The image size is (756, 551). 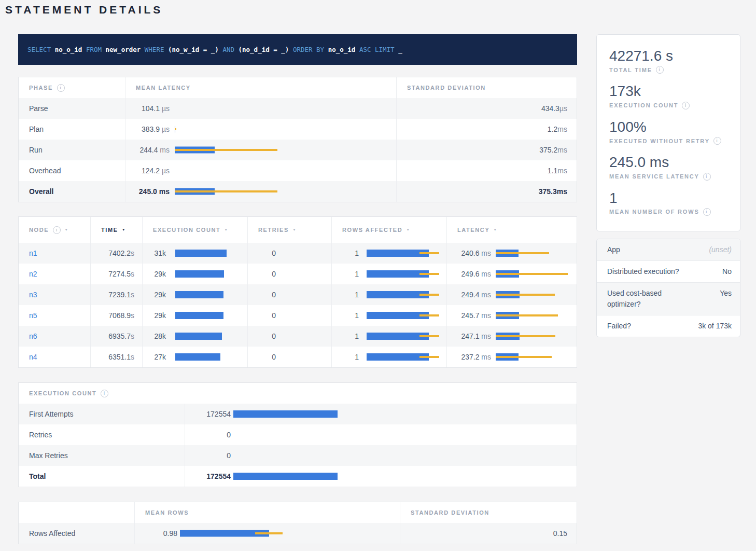 What do you see at coordinates (33, 336) in the screenshot?
I see `node-link: n6` at bounding box center [33, 336].